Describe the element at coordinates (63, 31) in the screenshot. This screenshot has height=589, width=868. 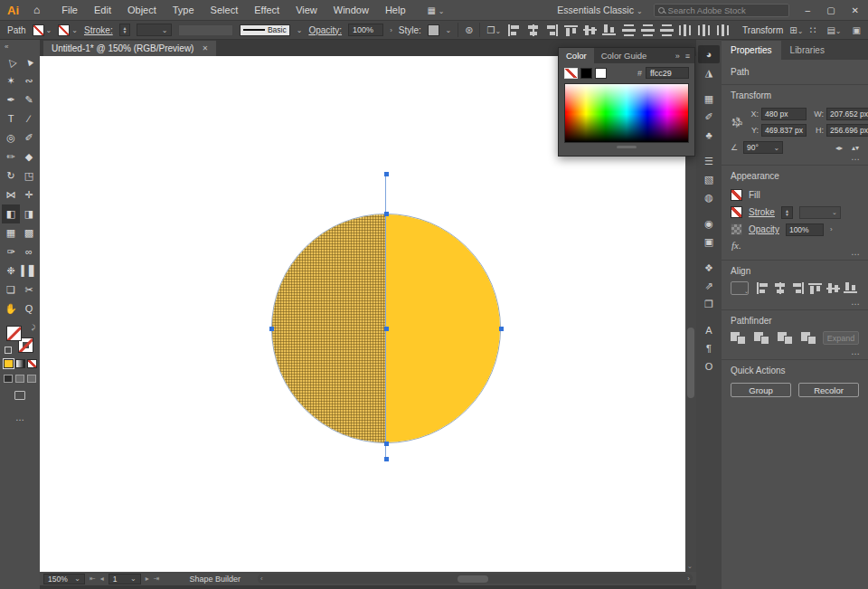
I see `stroke-swatch-icon` at that location.